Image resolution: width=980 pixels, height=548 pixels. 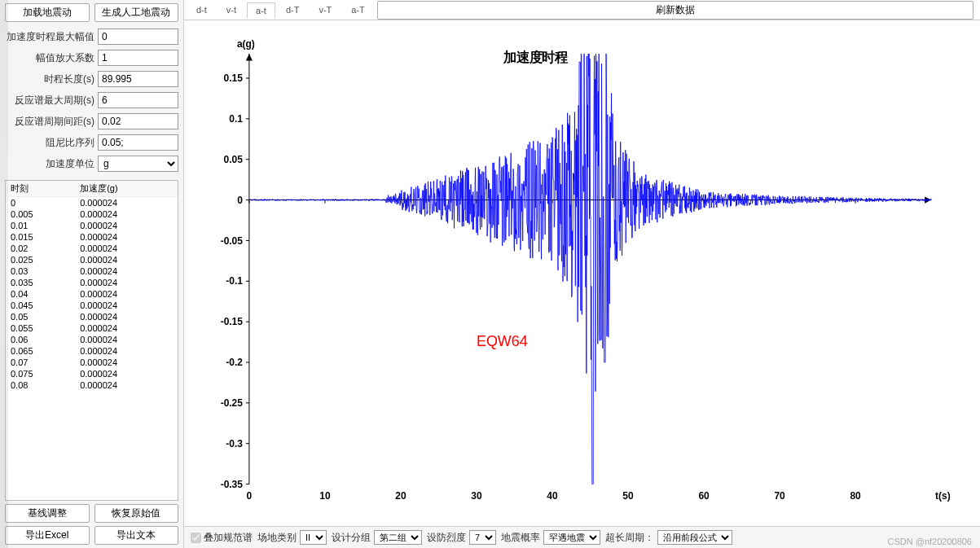 I want to click on tab-v-t: v-t, so click(x=231, y=10).